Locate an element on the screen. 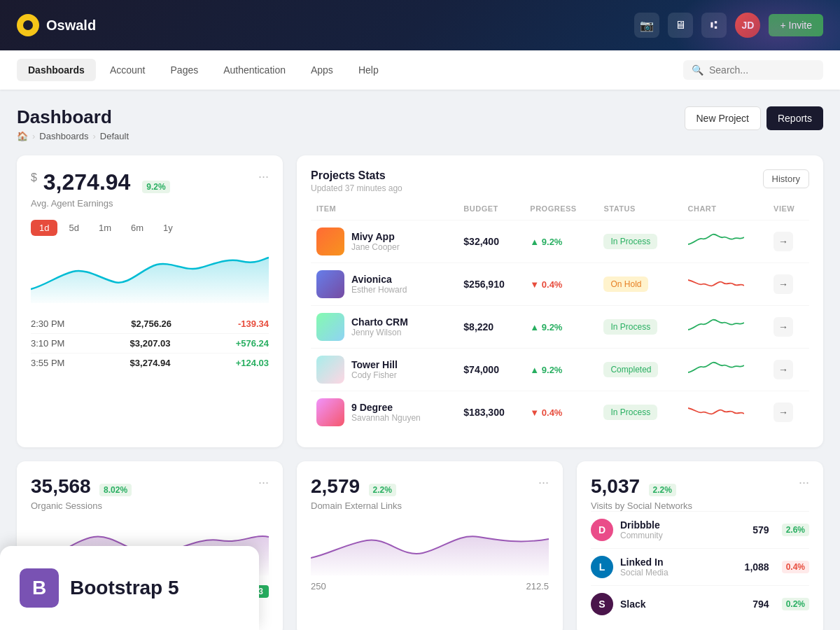  project-item: Tower Hill Cody Fisher is located at coordinates (384, 370).